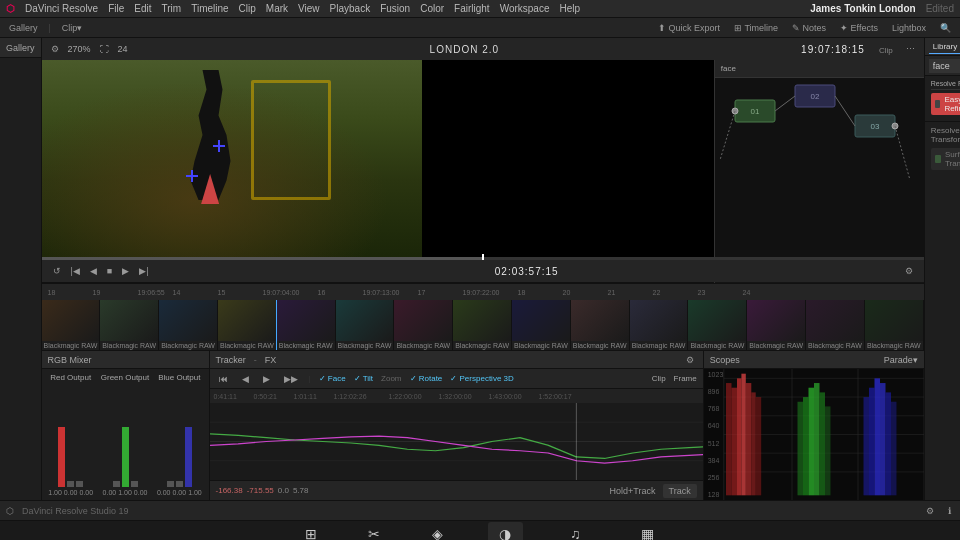  Describe the element at coordinates (424, 325) in the screenshot. I see `timeline-clip-6: Blackmagic RAW` at that location.